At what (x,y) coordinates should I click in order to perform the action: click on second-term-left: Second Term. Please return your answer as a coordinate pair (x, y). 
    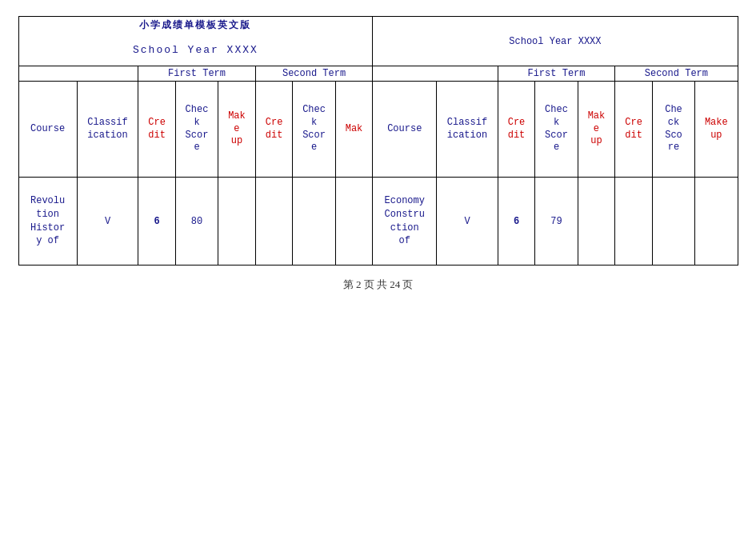
    Looking at the image, I should click on (314, 74).